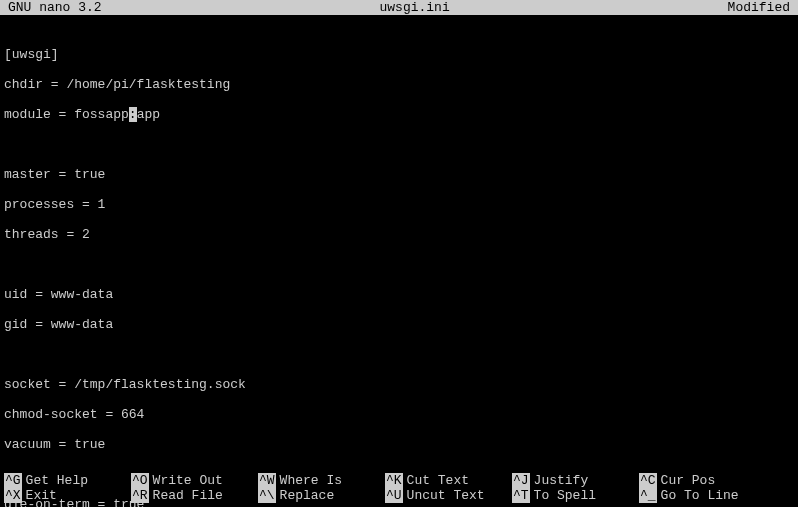 This screenshot has width=798, height=507. Describe the element at coordinates (133, 114) in the screenshot. I see `cursor: :` at that location.